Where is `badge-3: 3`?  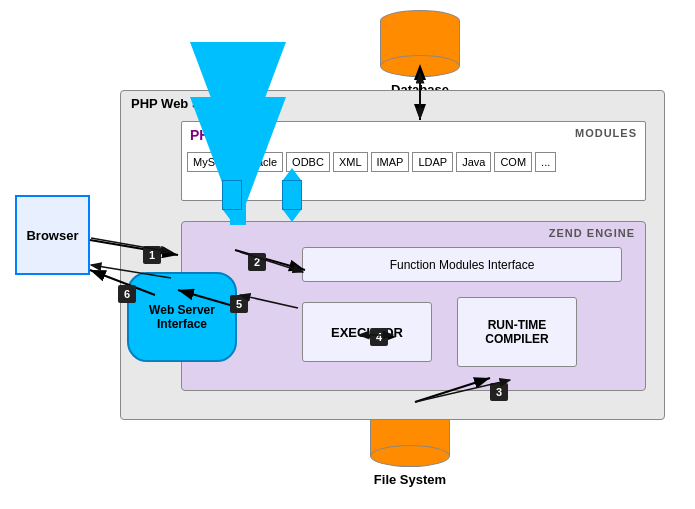 badge-3: 3 is located at coordinates (499, 392).